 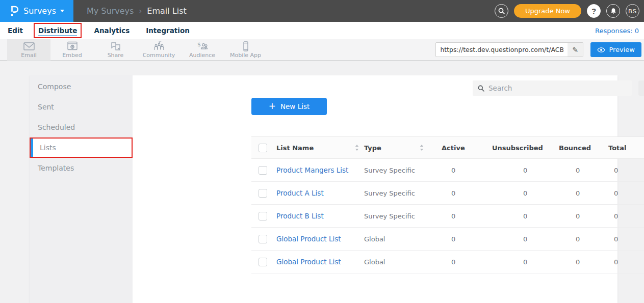 I want to click on new-list-button: + New List, so click(x=289, y=106).